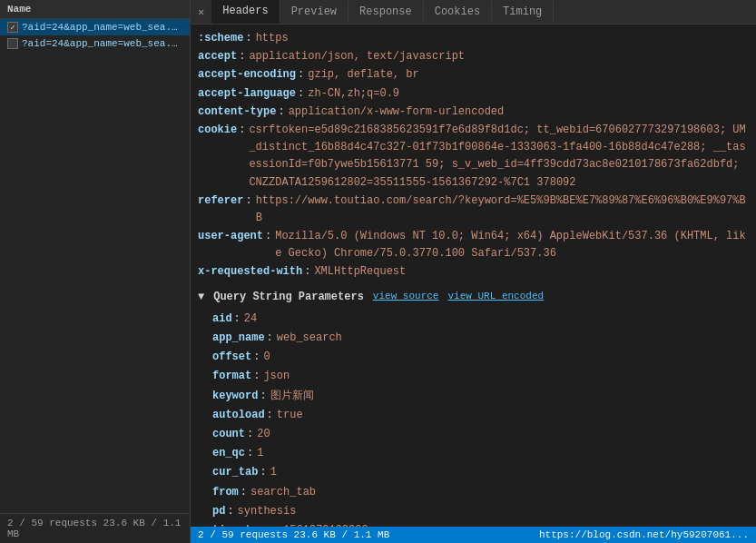 The width and height of the screenshot is (756, 543). I want to click on section-toggle: ▼, so click(201, 298).